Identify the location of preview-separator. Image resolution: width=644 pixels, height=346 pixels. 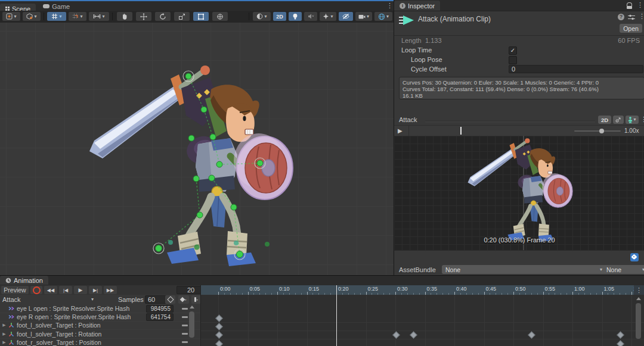
(510, 121).